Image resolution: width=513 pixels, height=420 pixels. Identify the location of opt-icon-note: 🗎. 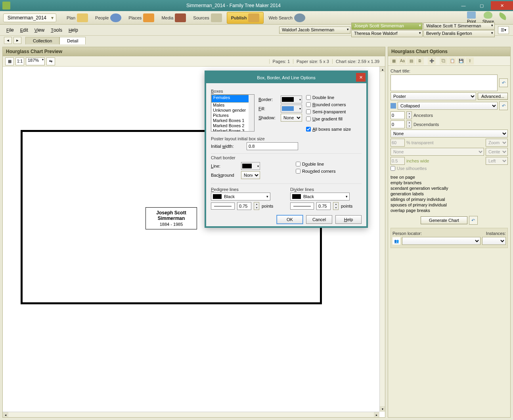
(420, 61).